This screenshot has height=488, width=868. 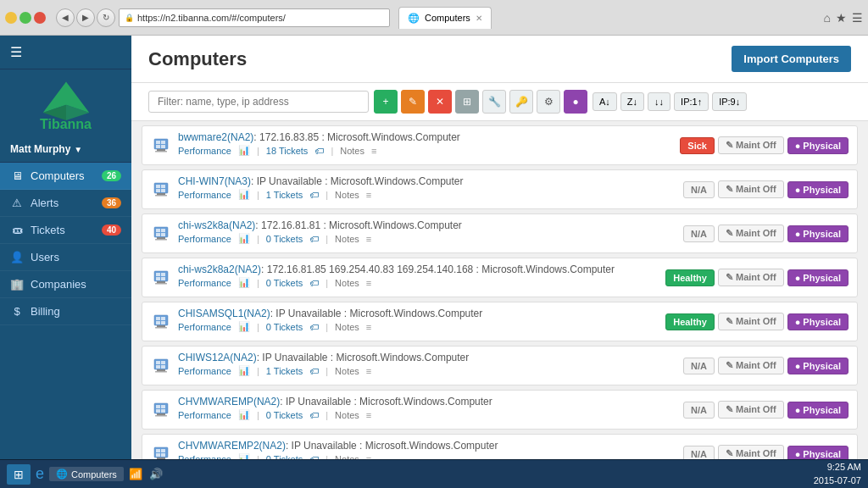 I want to click on tickets-link: 18 Tickets, so click(x=287, y=151).